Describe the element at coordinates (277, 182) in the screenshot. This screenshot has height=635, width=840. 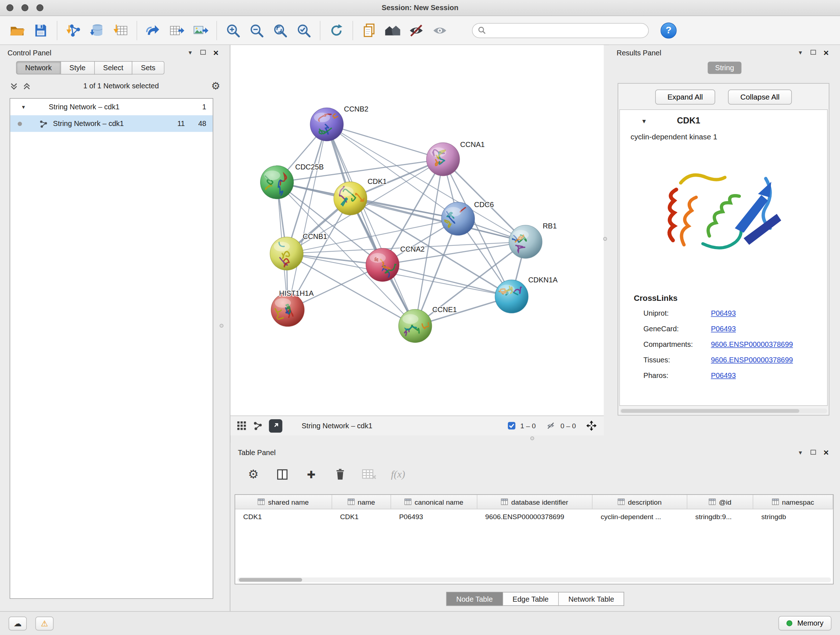
I see `node-CDC25B` at that location.